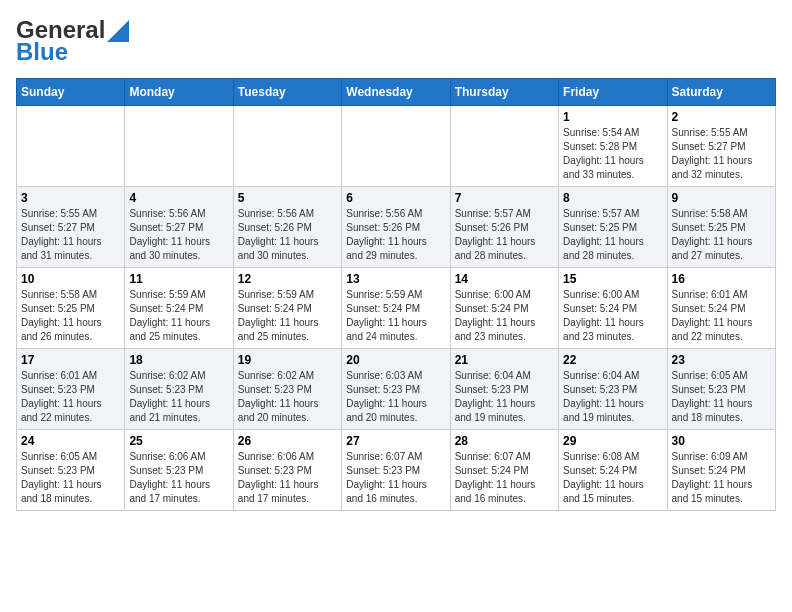 The image size is (792, 612). I want to click on logo-icon, so click(118, 31).